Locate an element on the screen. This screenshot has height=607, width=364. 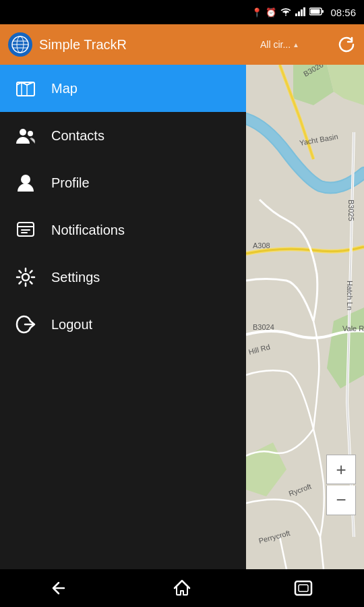
back-button is located at coordinates (61, 588).